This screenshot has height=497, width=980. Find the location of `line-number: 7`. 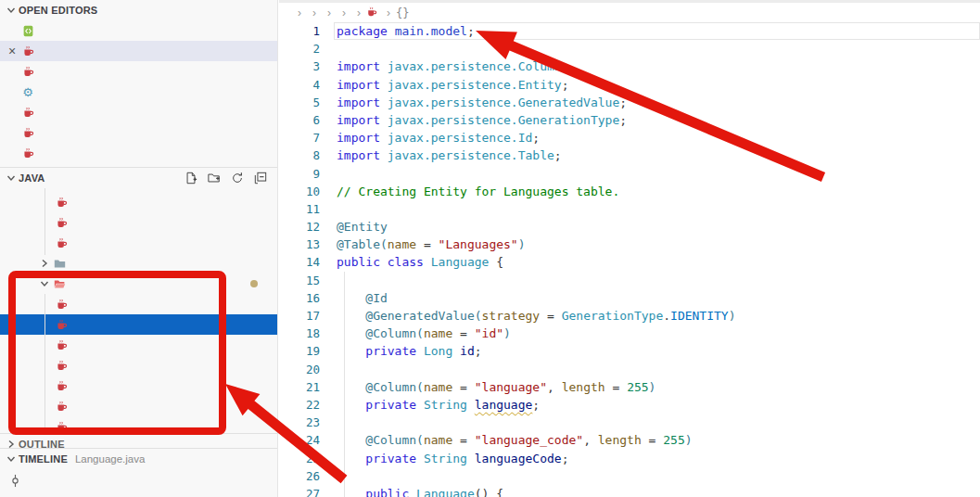

line-number: 7 is located at coordinates (299, 137).